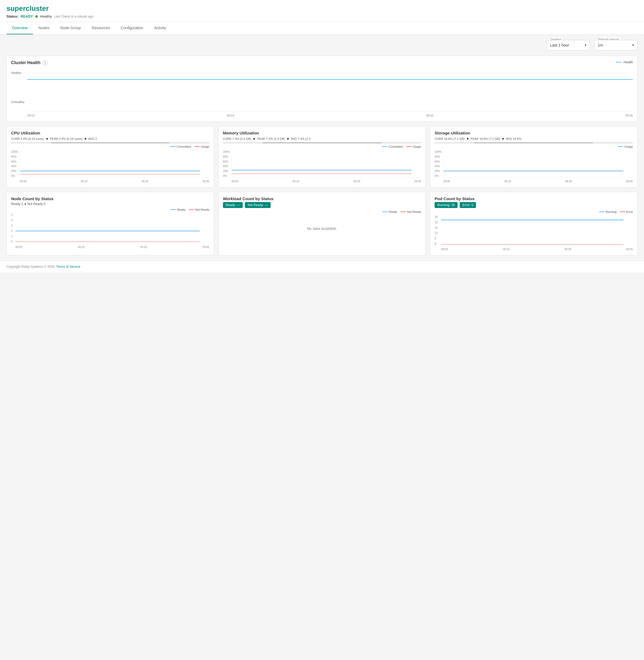 Image resolution: width=644 pixels, height=660 pixels. I want to click on pod-count-card: Pod Count by Status Running: 26 Error: 0…, so click(534, 223).